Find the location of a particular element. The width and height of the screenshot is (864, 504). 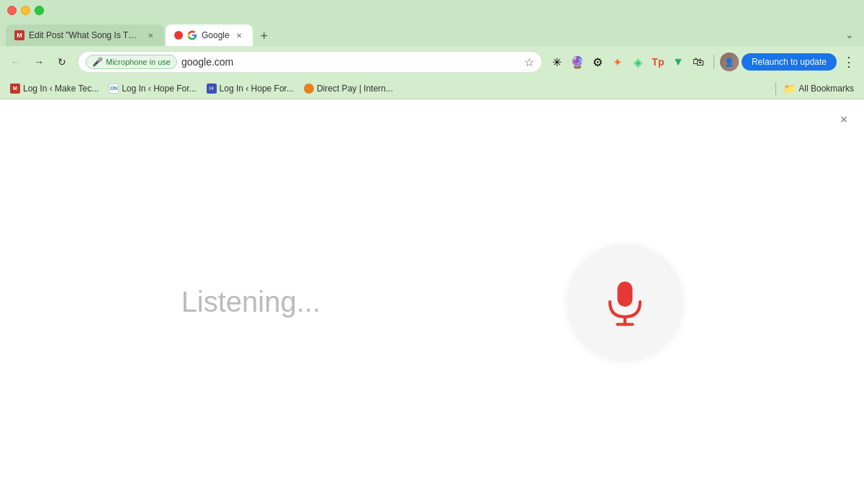

bookmarks-right: 📁 All Bookmarks is located at coordinates (816, 89).